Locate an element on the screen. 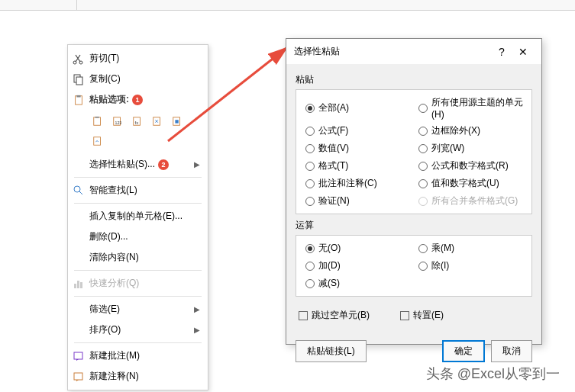 The height and width of the screenshot is (392, 575). paste-formulas-icon: fx is located at coordinates (137, 121).